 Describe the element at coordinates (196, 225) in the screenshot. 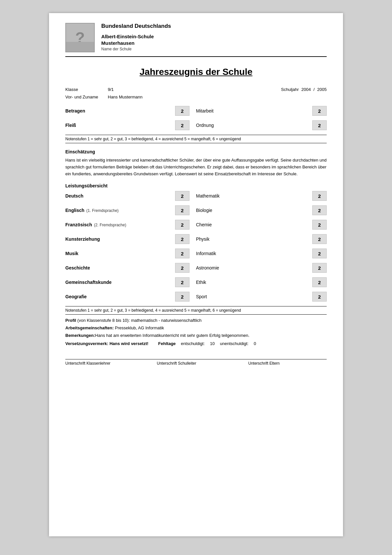

I see `subject-row-2: Französisch(2. Fremdsprache) 2 Chemie 2` at that location.